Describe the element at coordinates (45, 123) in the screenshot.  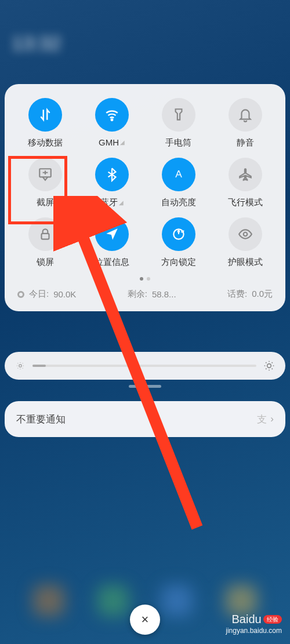
I see `qs-mobile-data: 移动数据` at that location.